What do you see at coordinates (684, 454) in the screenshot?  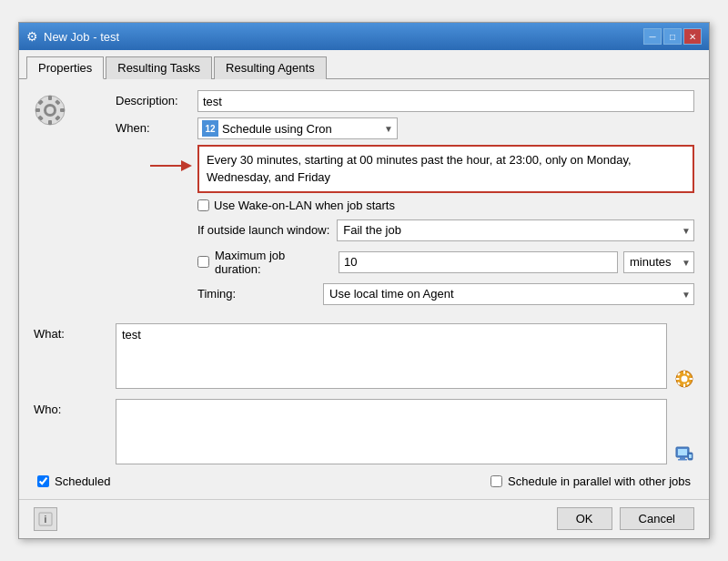 I see `who-agent-icon` at bounding box center [684, 454].